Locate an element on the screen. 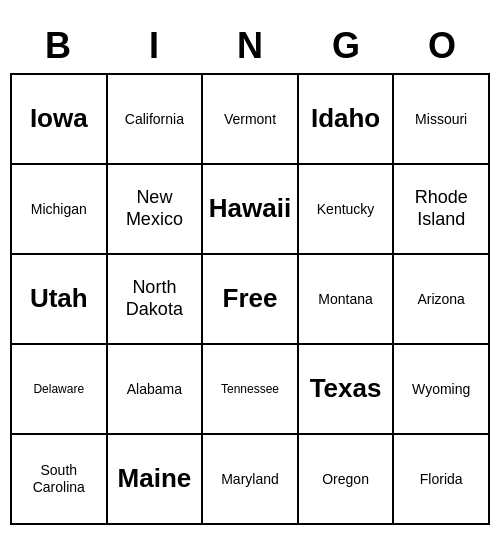 Image resolution: width=500 pixels, height=544 pixels. cell-3-4: Wyoming is located at coordinates (442, 390).